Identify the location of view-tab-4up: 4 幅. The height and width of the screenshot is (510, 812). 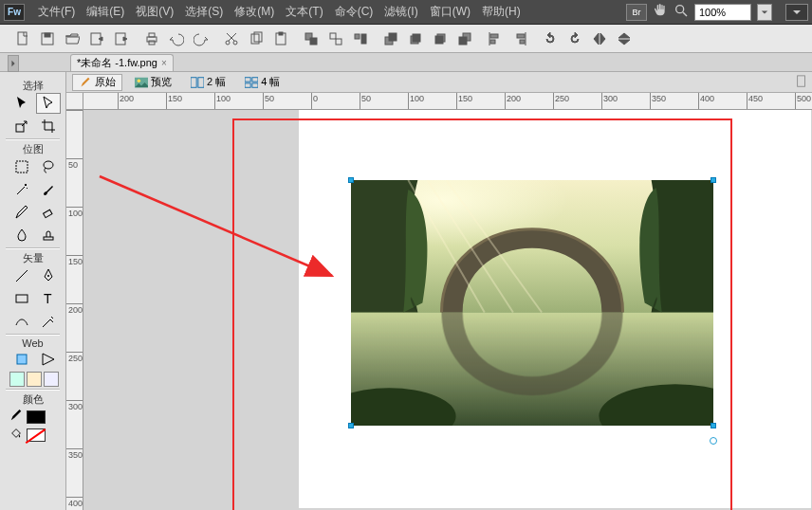
(262, 82).